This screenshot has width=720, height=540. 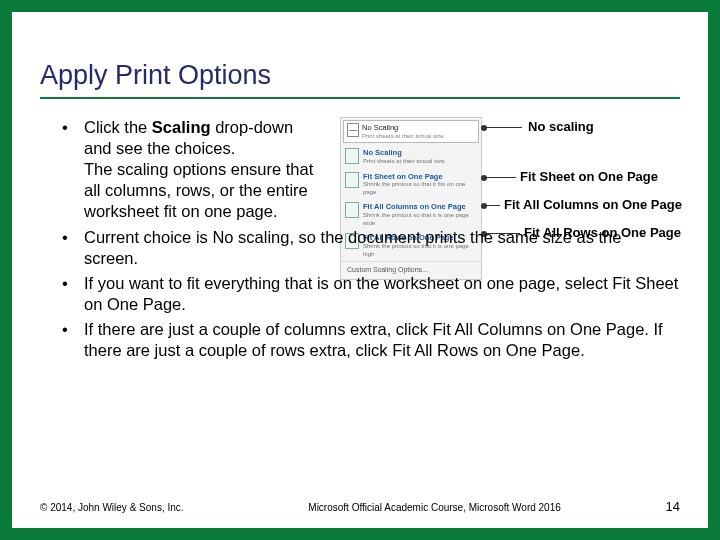 I want to click on footer-course: Microsoft Official Academic Course, Micr…, so click(x=425, y=508).